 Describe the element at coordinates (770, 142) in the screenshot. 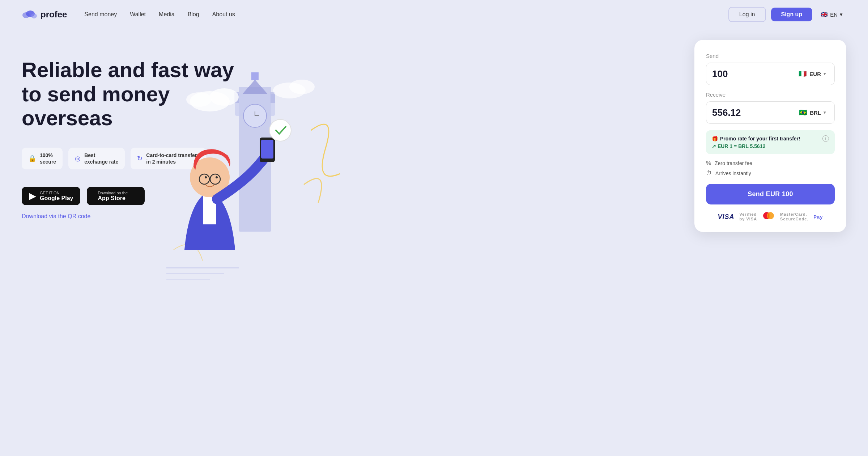

I see `promo-box: 🎁 Promo rate for your first transfer! i …` at that location.